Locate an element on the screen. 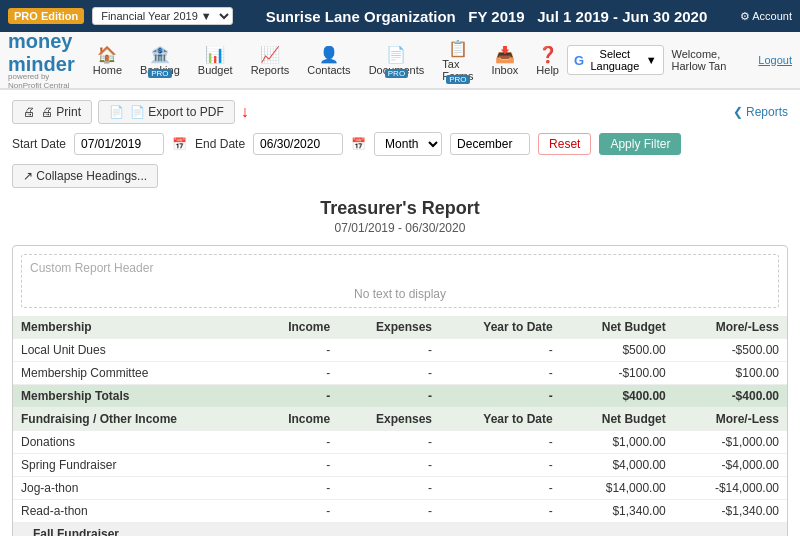 This screenshot has width=800, height=536. start-date-calendar-icon: 📅 is located at coordinates (180, 144).